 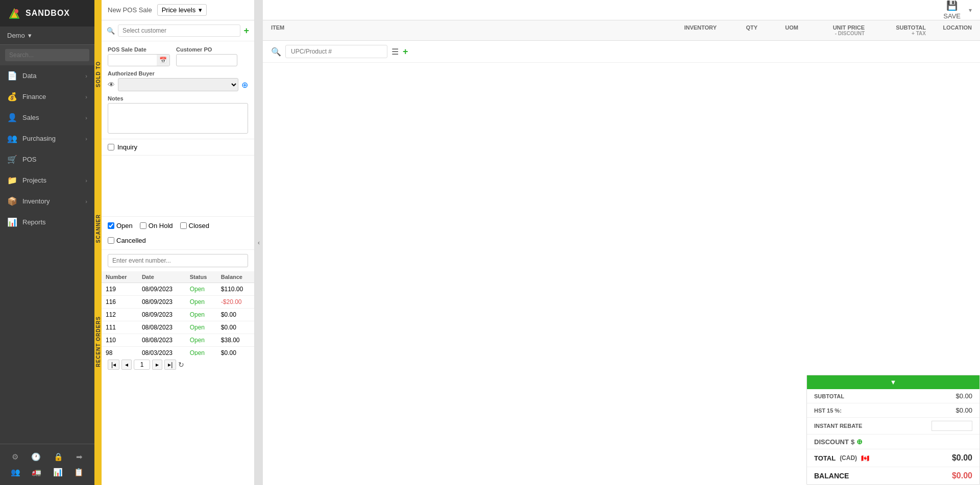 I want to click on status-onhold-checkbox, so click(x=143, y=225).